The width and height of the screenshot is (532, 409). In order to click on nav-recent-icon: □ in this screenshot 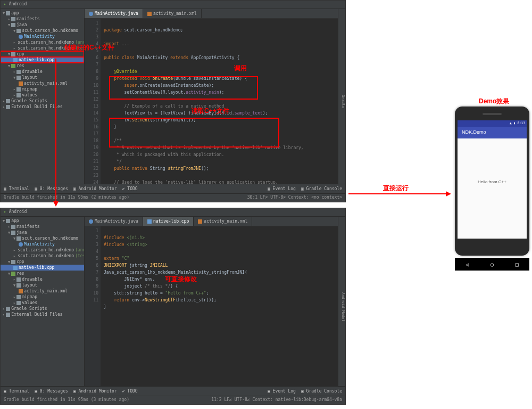, I will do `click(517, 264)`.